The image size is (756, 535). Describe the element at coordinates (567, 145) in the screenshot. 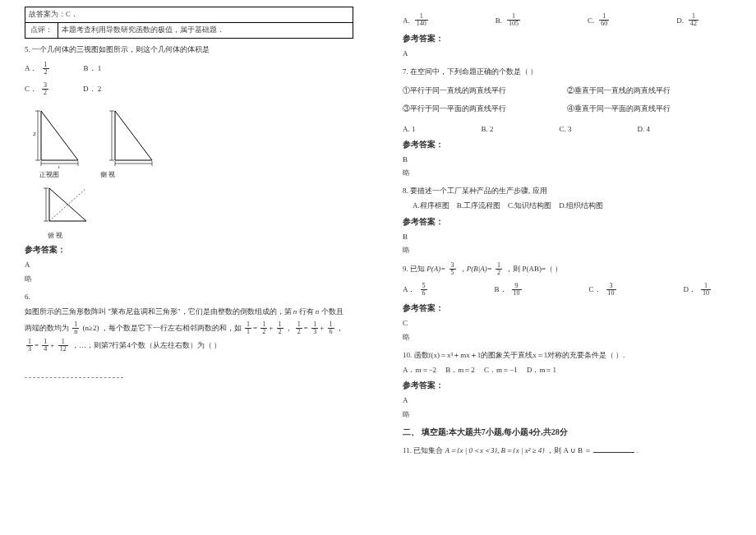

I see `q7-answer-label: 参考答案：` at that location.